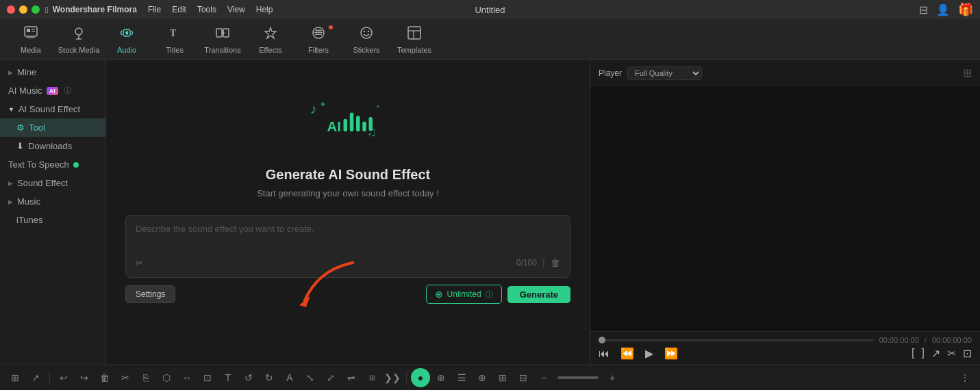  I want to click on toolbar-titles: T Titles, so click(175, 40).